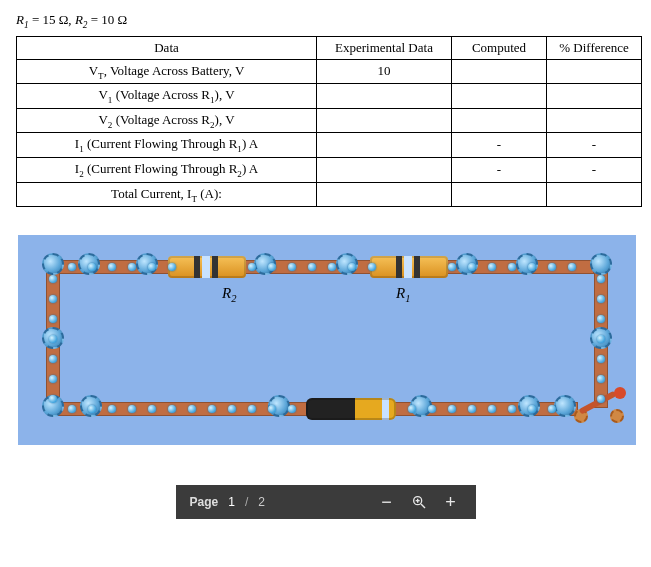 This screenshot has height=567, width=651. What do you see at coordinates (326, 502) in the screenshot?
I see `pdf-toolbar: Page 1 / 2 − +` at bounding box center [326, 502].